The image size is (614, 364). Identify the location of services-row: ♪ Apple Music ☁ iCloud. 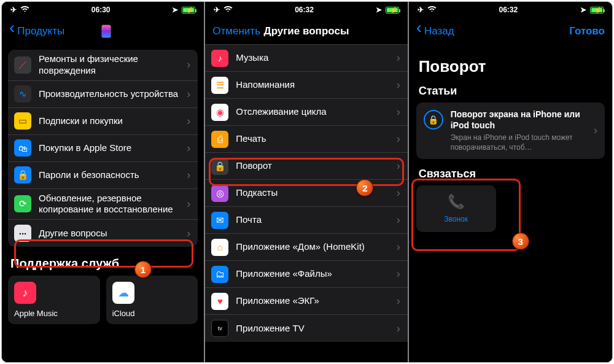
(103, 300).